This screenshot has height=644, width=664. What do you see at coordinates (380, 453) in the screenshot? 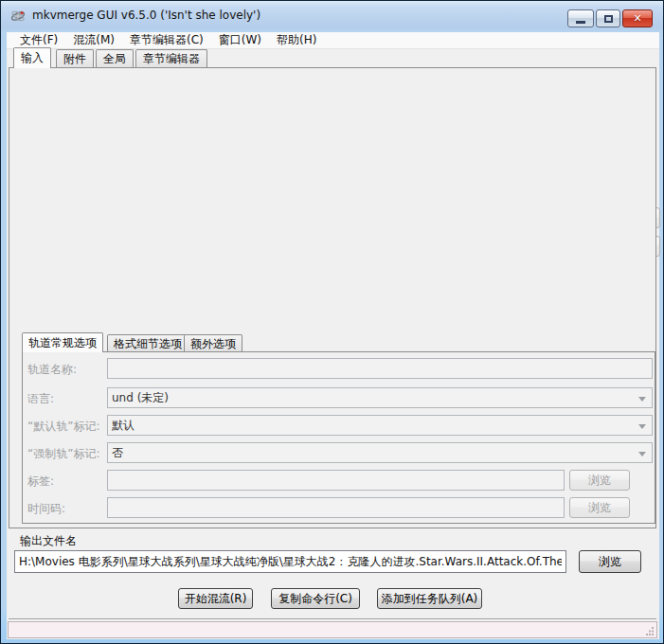
I see `forced-flag-select: 否` at bounding box center [380, 453].